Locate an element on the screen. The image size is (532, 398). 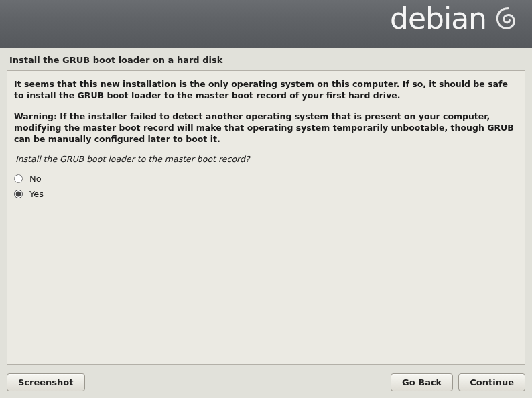
option-no-label: No is located at coordinates (36, 178).